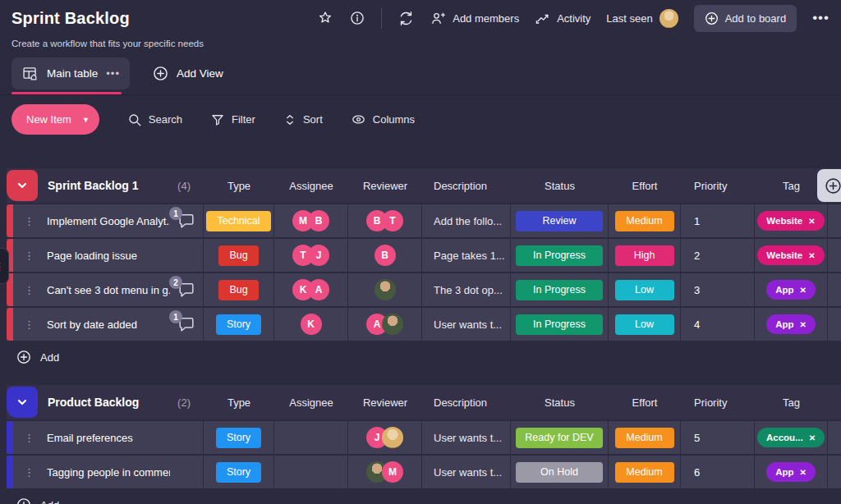  I want to click on item-name-cell: ⋮ Sort by date added 1, so click(108, 324).